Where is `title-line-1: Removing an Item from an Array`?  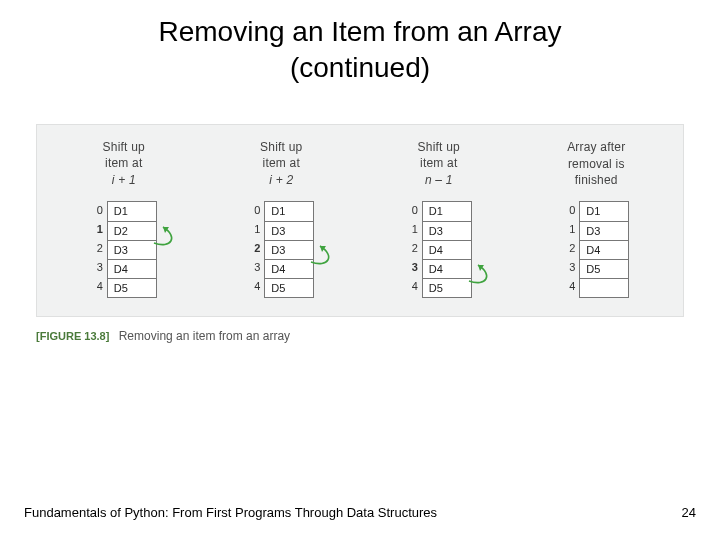
title-line-1: Removing an Item from an Array is located at coordinates (360, 32).